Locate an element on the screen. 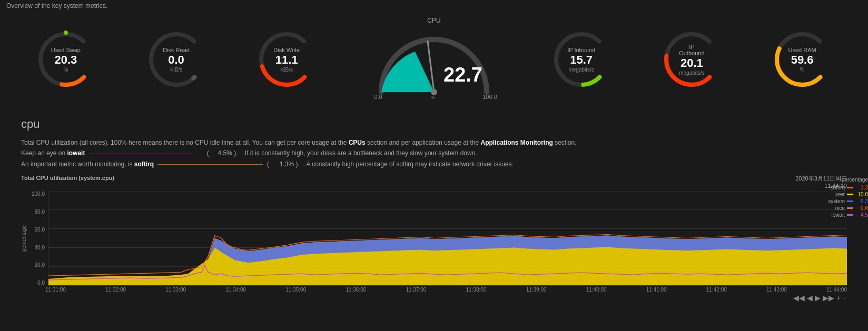 The width and height of the screenshot is (868, 331). used-swap-gauge: Used Swap 20.3 % is located at coordinates (66, 59).